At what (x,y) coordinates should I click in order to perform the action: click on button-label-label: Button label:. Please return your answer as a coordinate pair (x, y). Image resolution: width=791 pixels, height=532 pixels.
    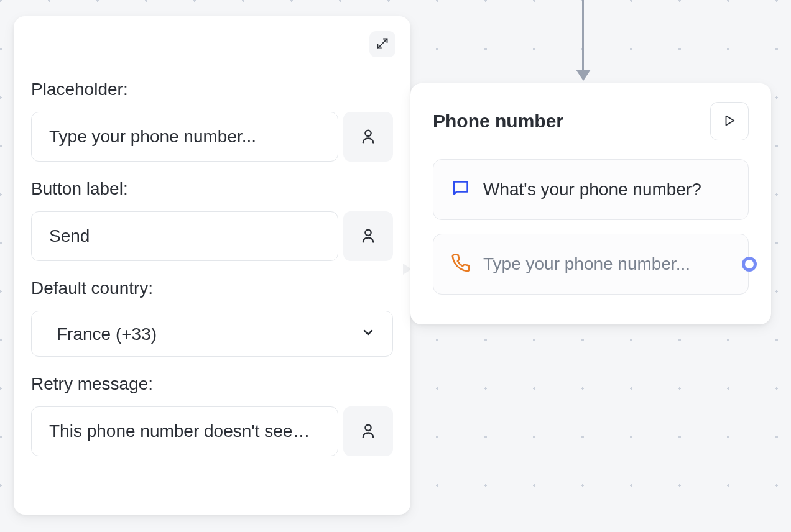
    Looking at the image, I should click on (212, 189).